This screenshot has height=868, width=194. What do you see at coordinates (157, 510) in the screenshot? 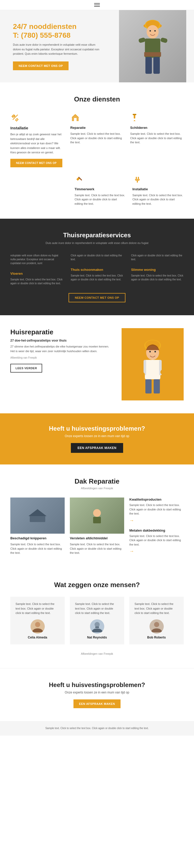
I see `dak-item3: Kwaliteitsproducten Sample text. Click t…` at bounding box center [157, 510].